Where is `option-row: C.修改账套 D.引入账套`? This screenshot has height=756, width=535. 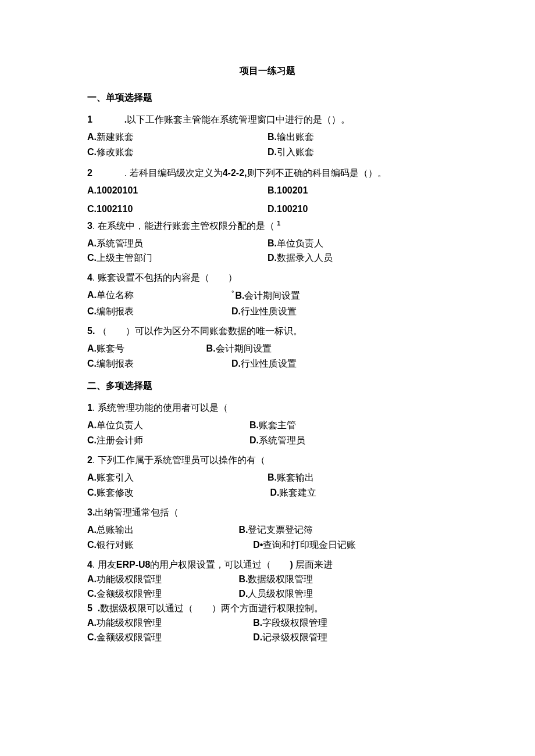
option-row: C.修改账套 D.引入账套 is located at coordinates (268, 152).